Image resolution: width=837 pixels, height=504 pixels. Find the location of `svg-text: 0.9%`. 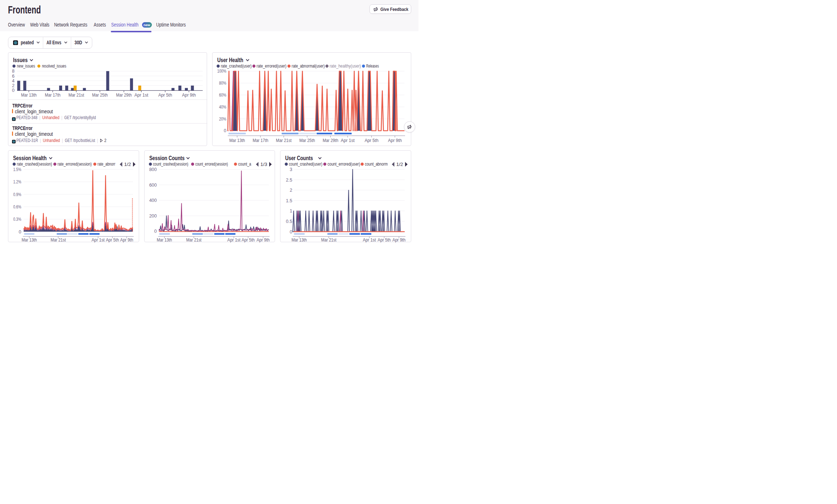

svg-text: 0.9% is located at coordinates (17, 195).